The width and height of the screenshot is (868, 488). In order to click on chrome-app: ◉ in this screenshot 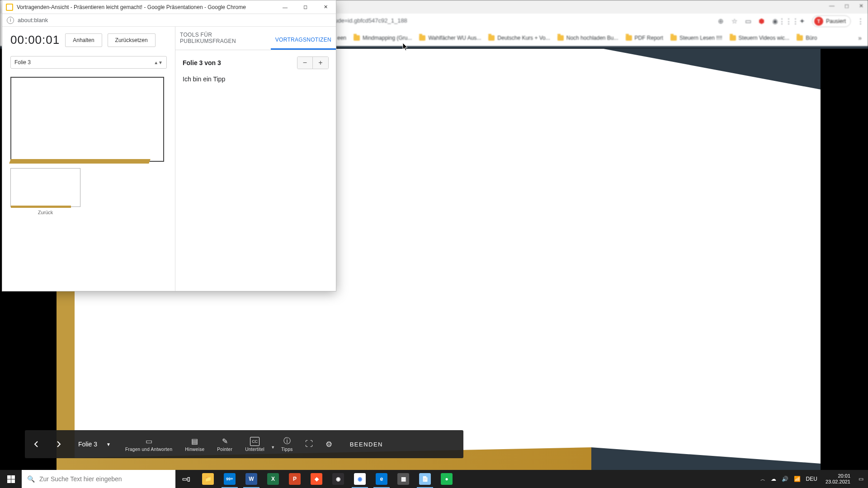, I will do `click(360, 479)`.